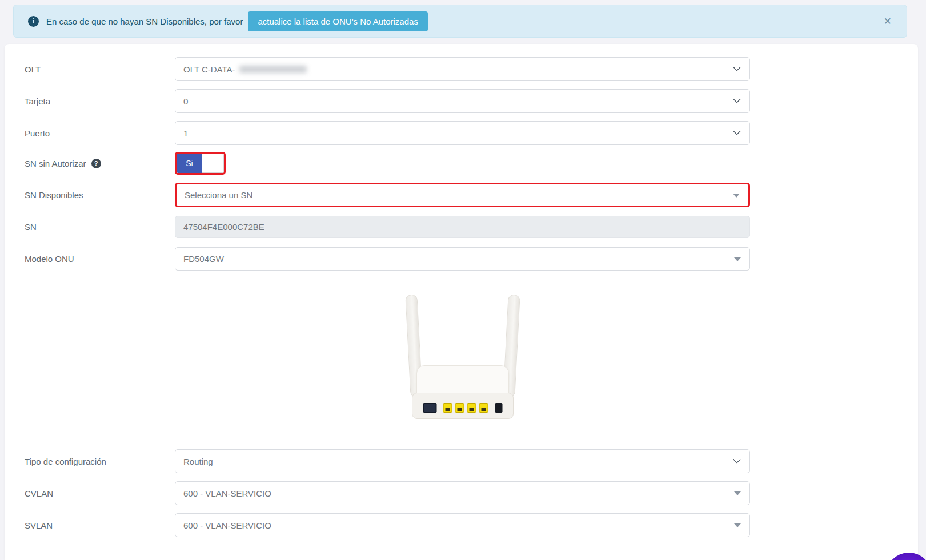 The image size is (926, 560). I want to click on alert-message: En caso de que no hayan SN Disponibles, …, so click(145, 22).